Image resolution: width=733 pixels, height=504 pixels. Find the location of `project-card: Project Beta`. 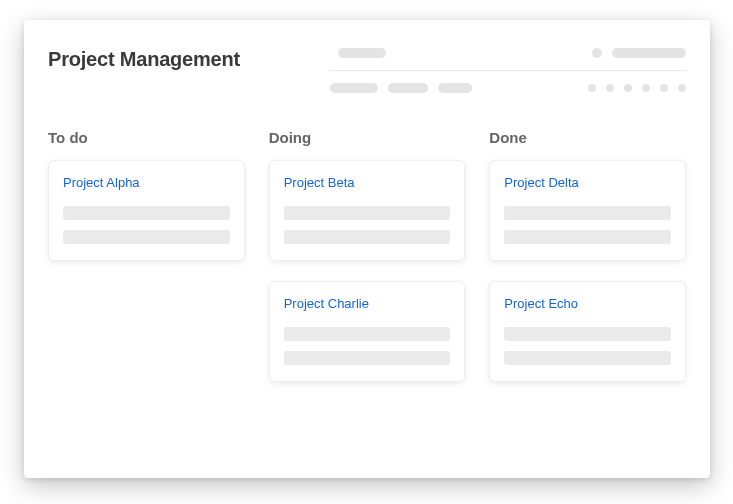

project-card: Project Beta is located at coordinates (368, 210).